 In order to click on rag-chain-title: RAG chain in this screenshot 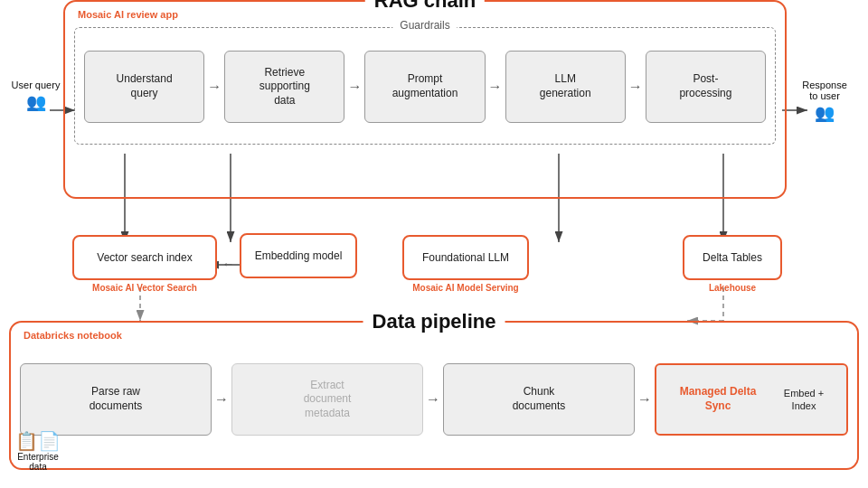, I will do `click(425, 6)`.